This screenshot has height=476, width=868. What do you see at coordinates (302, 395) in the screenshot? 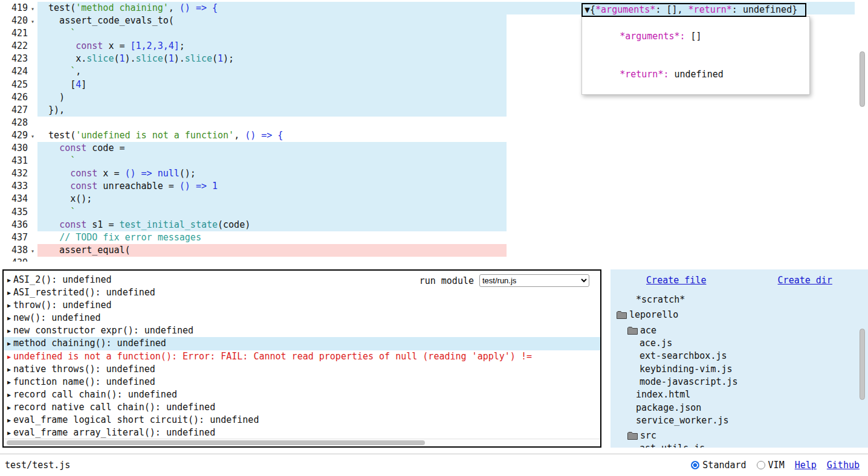
I see `log-item: ▶record call chain(): undefined` at bounding box center [302, 395].